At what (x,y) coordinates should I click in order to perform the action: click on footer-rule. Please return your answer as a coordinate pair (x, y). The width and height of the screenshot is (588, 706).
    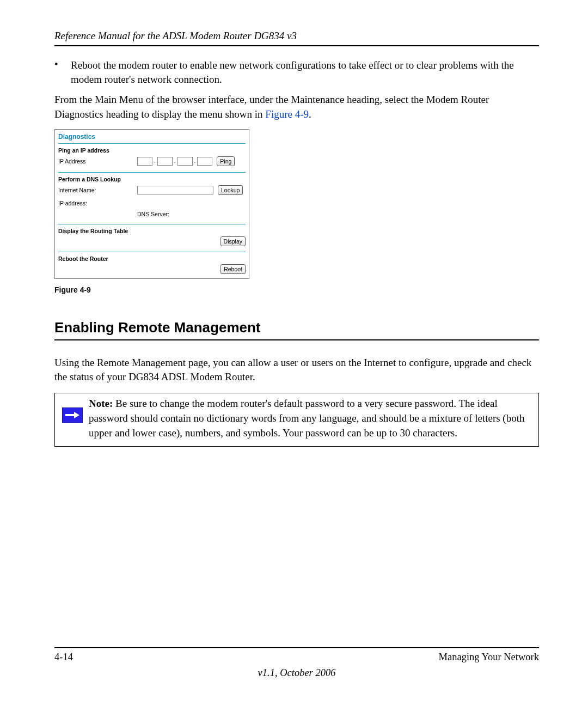
    Looking at the image, I should click on (297, 648).